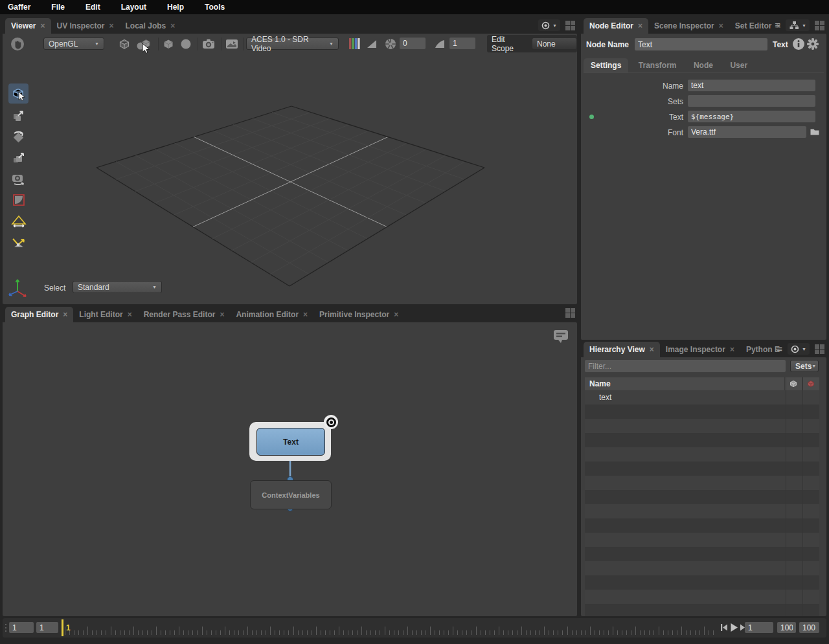  I want to click on node-editor-layout-menu-icon, so click(820, 26).